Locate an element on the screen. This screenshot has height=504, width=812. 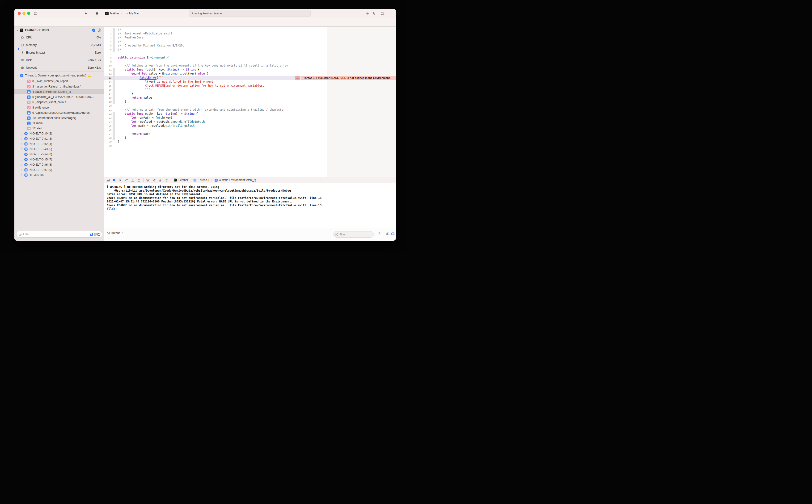
output-scope-menu: All Output is located at coordinates (115, 233).